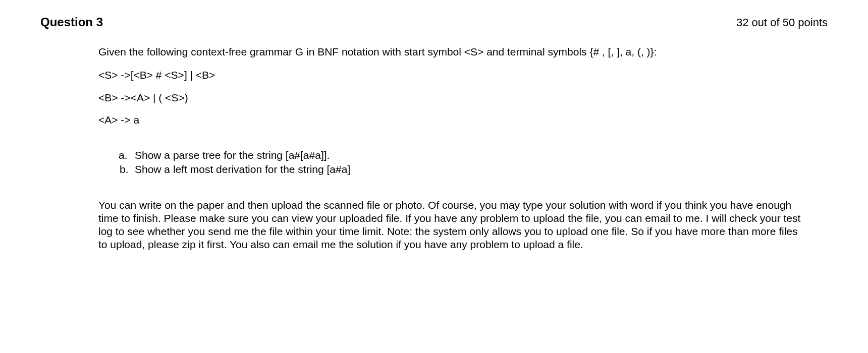 Image resolution: width=868 pixels, height=353 pixels. Describe the element at coordinates (453, 120) in the screenshot. I see `grammar-rule-a: <A> -> a` at that location.